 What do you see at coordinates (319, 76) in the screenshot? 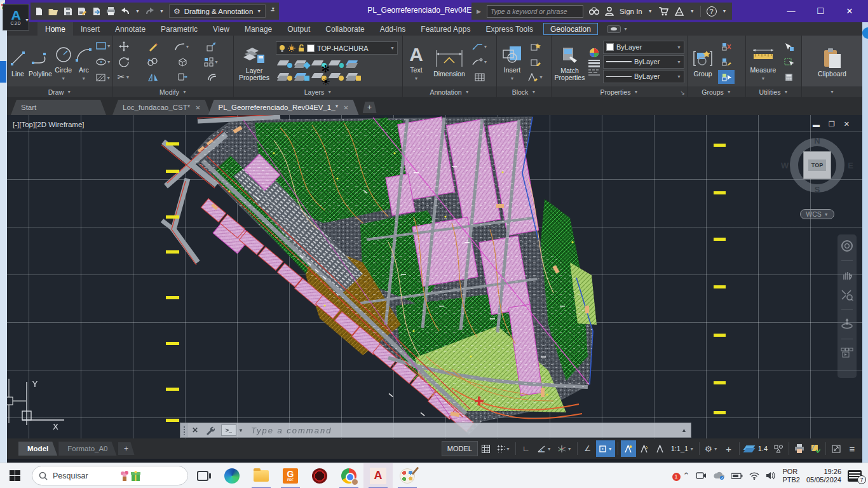
I see `layer-thaw-button: ☀` at bounding box center [319, 76].